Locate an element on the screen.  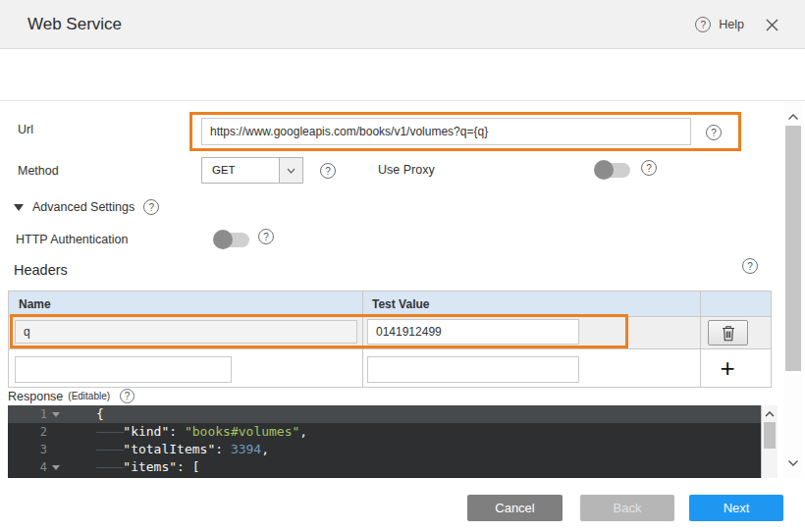
use-proxy-help-icon: ? is located at coordinates (649, 168).